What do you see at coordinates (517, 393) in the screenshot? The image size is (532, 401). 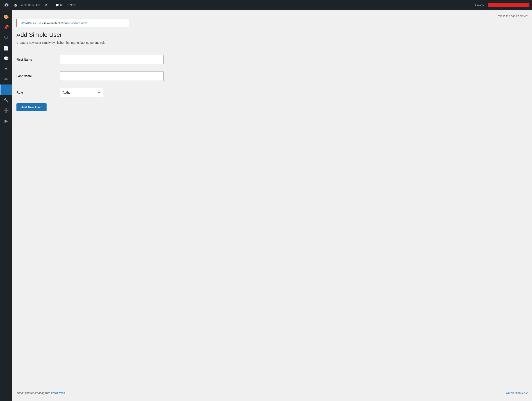 I see `footer-version-link: Get Version 5.4.2` at bounding box center [517, 393].